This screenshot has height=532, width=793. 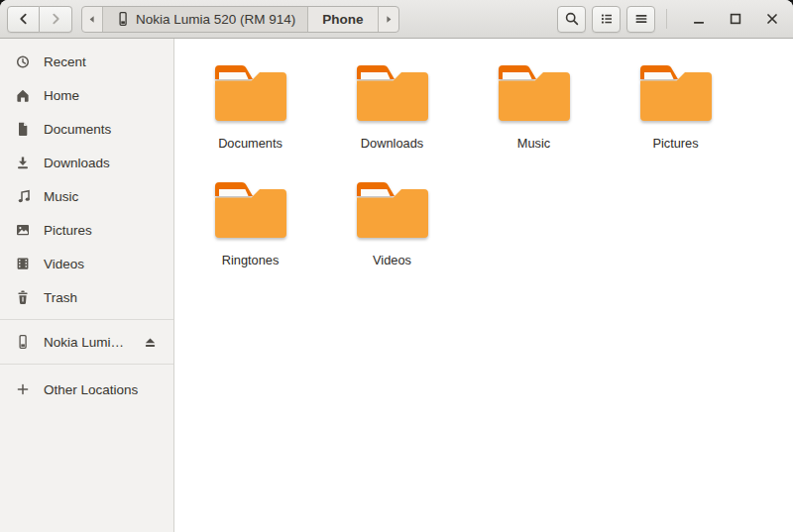 I want to click on sidebar-item-label: Home, so click(x=61, y=95).